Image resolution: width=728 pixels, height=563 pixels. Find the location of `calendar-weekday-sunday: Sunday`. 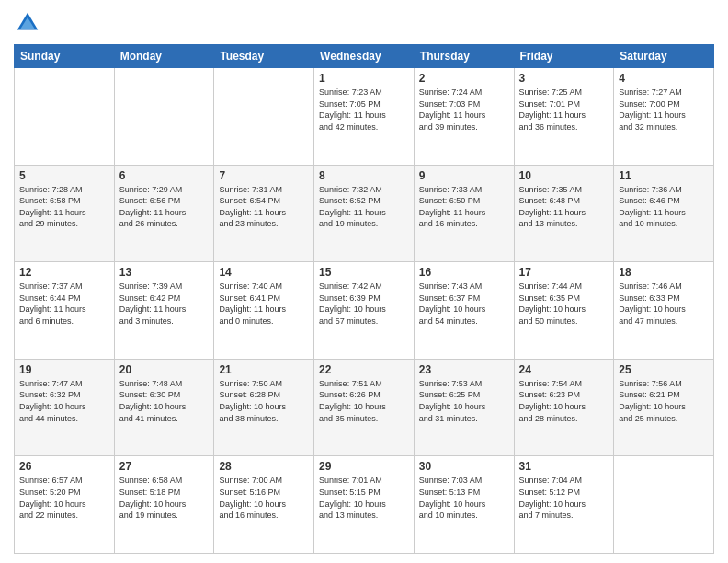

calendar-weekday-sunday: Sunday is located at coordinates (64, 57).